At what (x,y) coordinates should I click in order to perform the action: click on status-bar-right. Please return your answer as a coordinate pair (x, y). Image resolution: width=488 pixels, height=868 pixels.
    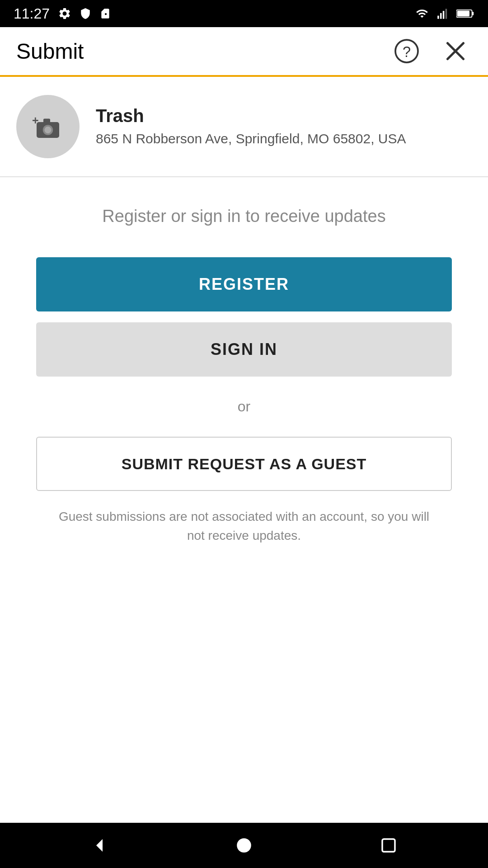
    Looking at the image, I should click on (444, 14).